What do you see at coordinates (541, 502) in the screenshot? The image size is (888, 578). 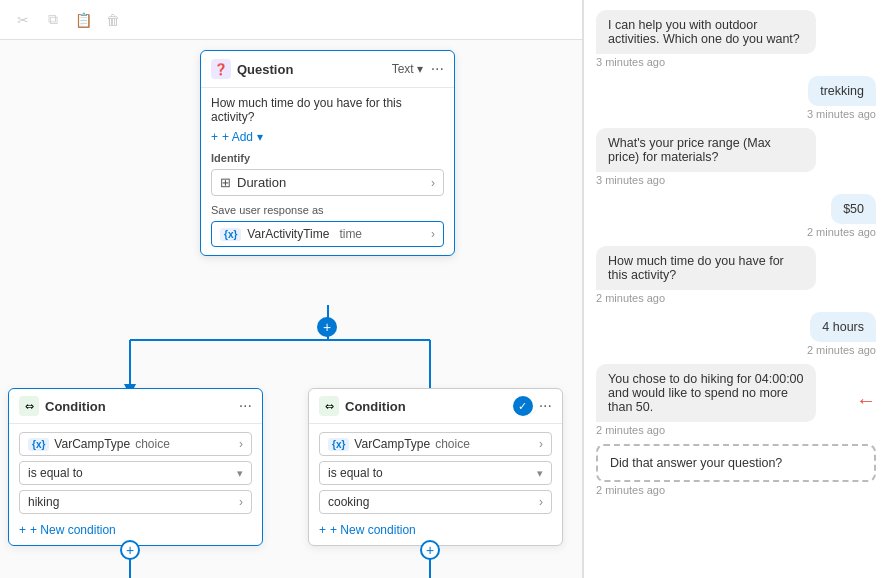 I see `value-chevron-right: ›` at bounding box center [541, 502].